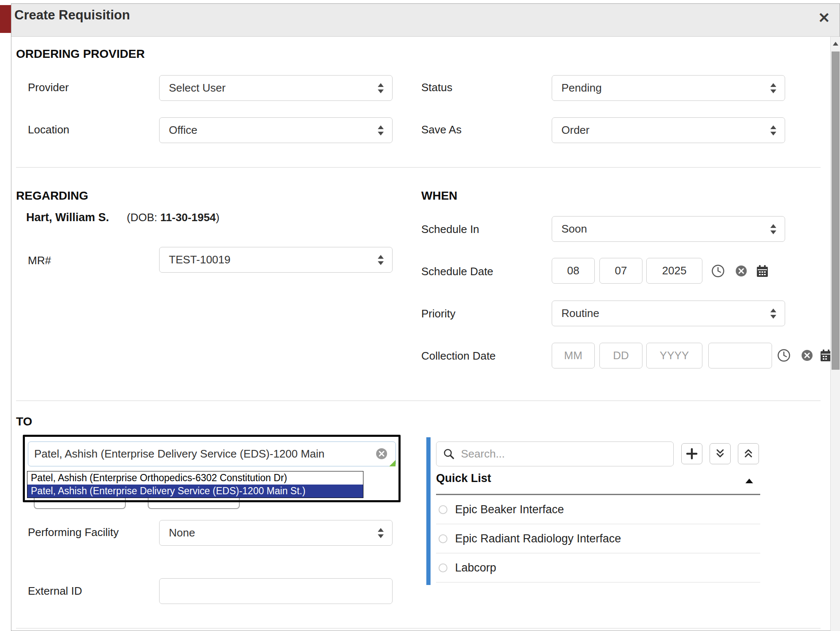  What do you see at coordinates (195, 478) in the screenshot?
I see `dropdown-option: Patel, Ashish (Enterprise Orthopedics-63…` at bounding box center [195, 478].